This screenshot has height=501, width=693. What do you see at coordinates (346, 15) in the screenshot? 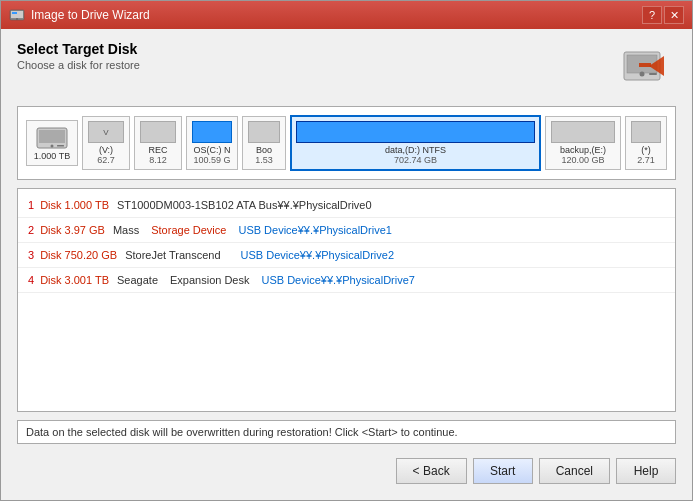
I see `title-bar: Image to Drive Wizard ? ✕` at bounding box center [346, 15].